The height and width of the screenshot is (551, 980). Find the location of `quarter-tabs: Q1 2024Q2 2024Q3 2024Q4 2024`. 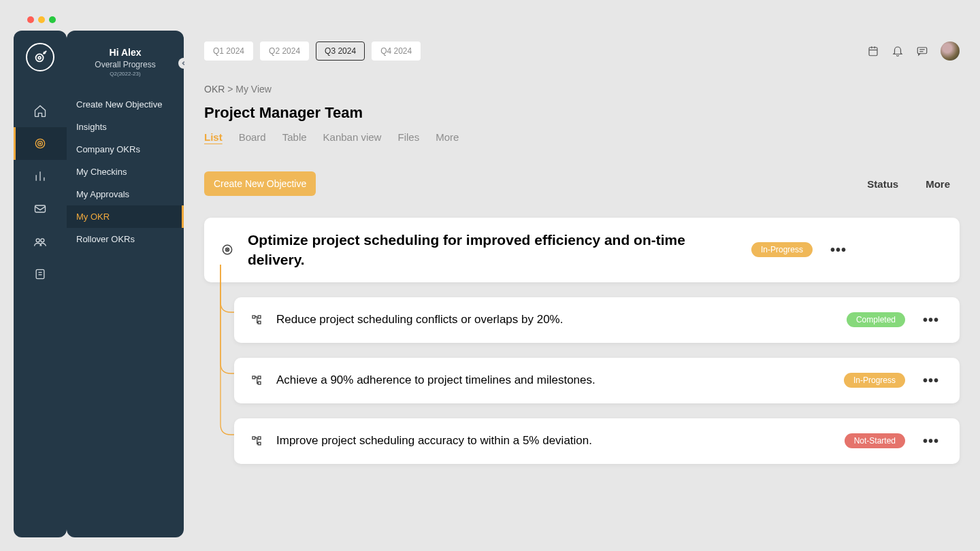

quarter-tabs: Q1 2024Q2 2024Q3 2024Q4 2024 is located at coordinates (312, 51).